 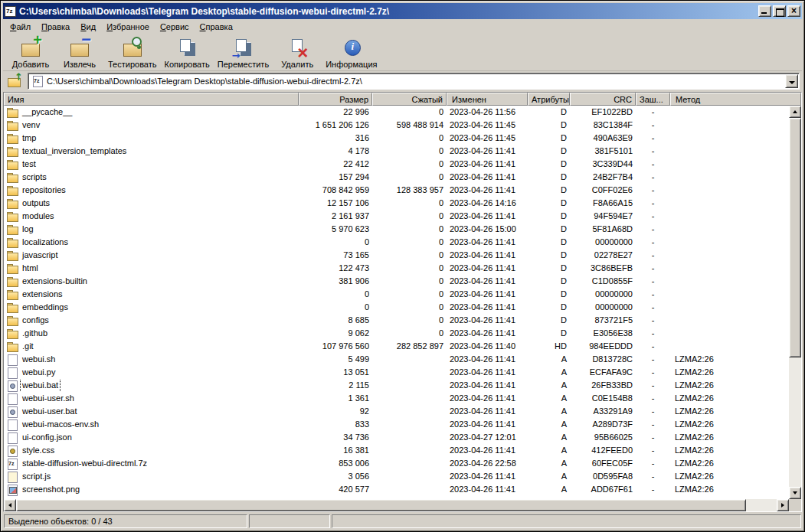 I want to click on toolbar-button-copy: Копировать, so click(x=187, y=53).